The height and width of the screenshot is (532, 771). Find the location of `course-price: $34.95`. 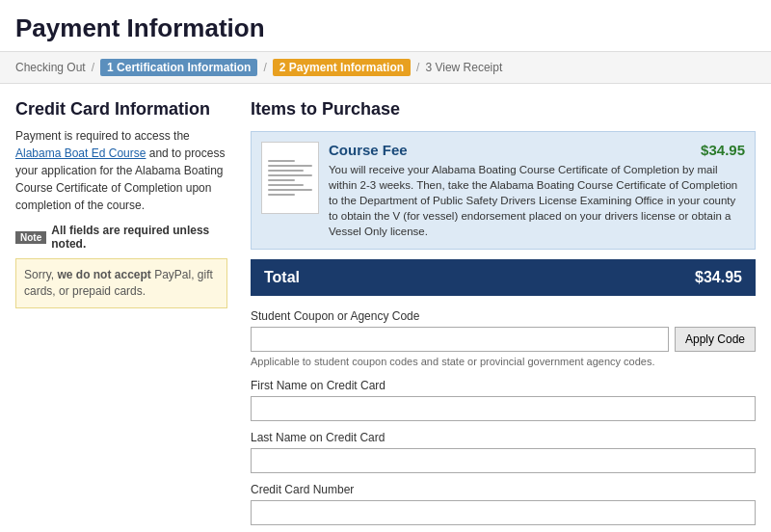

course-price: $34.95 is located at coordinates (723, 150).